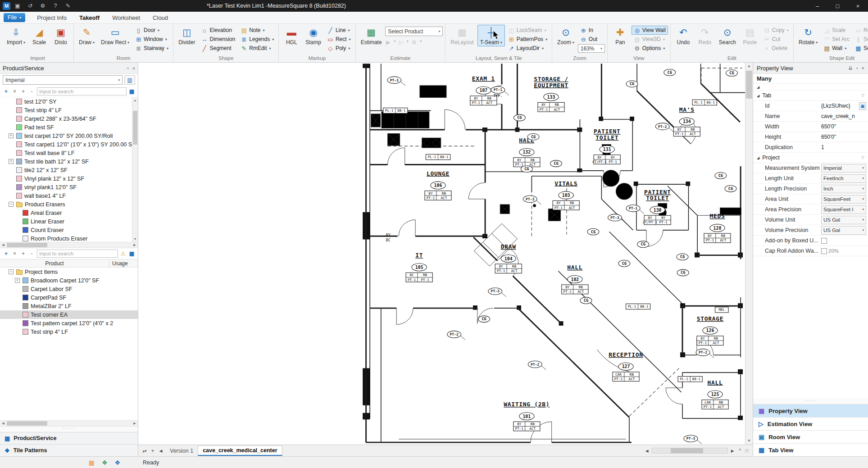 The height and width of the screenshot is (468, 868). What do you see at coordinates (704, 102) in the screenshot?
I see `finish-tag: PL-186-1` at bounding box center [704, 102].